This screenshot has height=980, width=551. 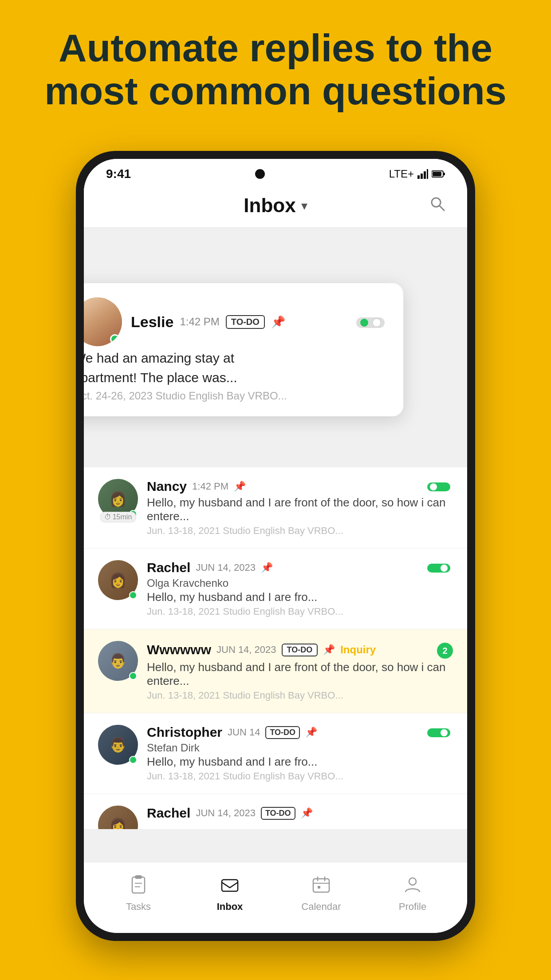 What do you see at coordinates (401, 174) in the screenshot?
I see `signal-label: LTE+` at bounding box center [401, 174].